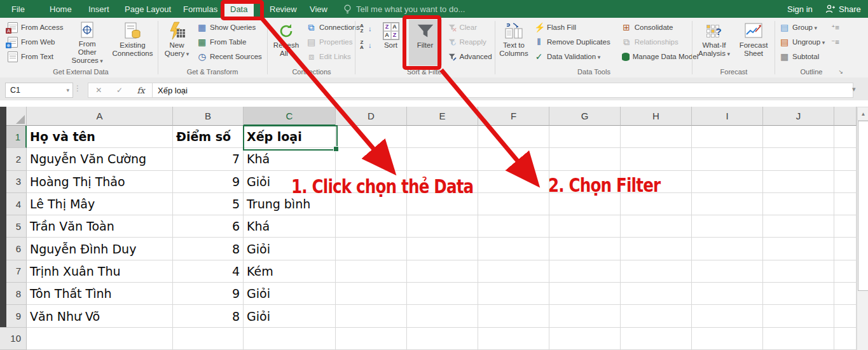 The image size is (868, 350). Describe the element at coordinates (100, 116) in the screenshot. I see `column-header-A: A` at that location.